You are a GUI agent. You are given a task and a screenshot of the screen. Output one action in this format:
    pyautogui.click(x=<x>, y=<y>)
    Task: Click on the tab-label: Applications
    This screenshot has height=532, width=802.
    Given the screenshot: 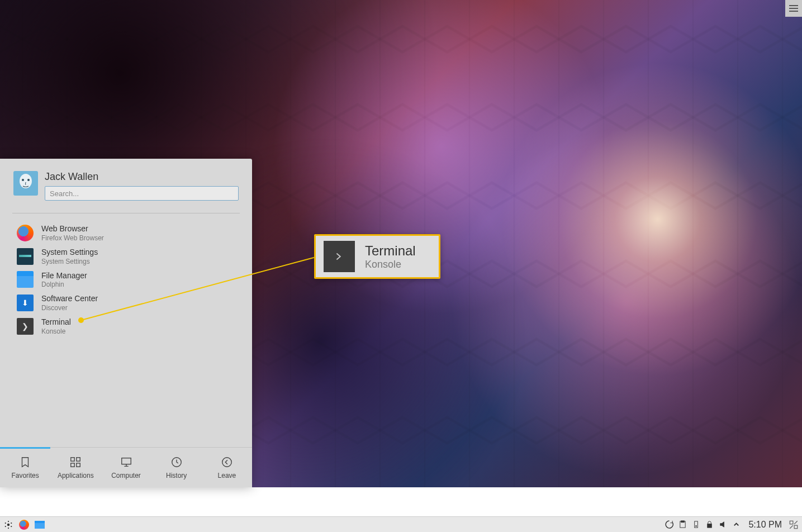 What is the action you would take?
    pyautogui.click(x=76, y=476)
    